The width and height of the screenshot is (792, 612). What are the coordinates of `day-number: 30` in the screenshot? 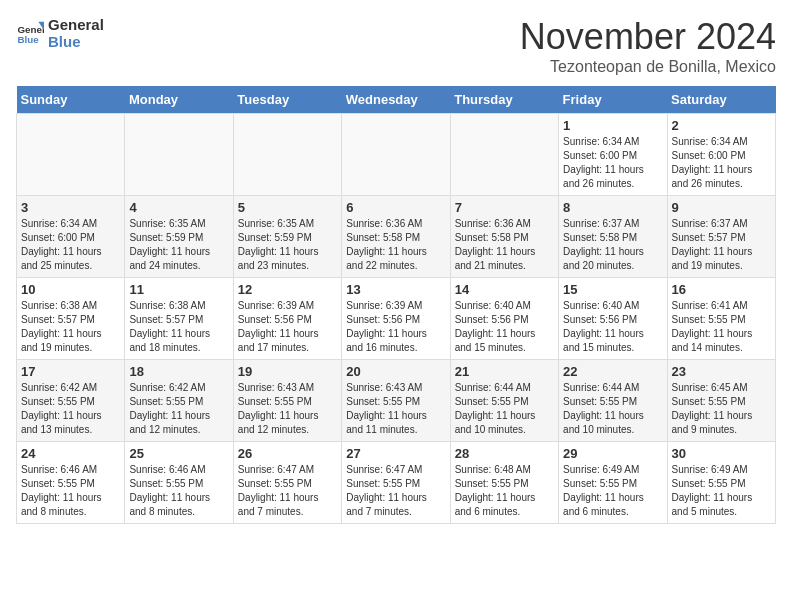 It's located at (722, 454).